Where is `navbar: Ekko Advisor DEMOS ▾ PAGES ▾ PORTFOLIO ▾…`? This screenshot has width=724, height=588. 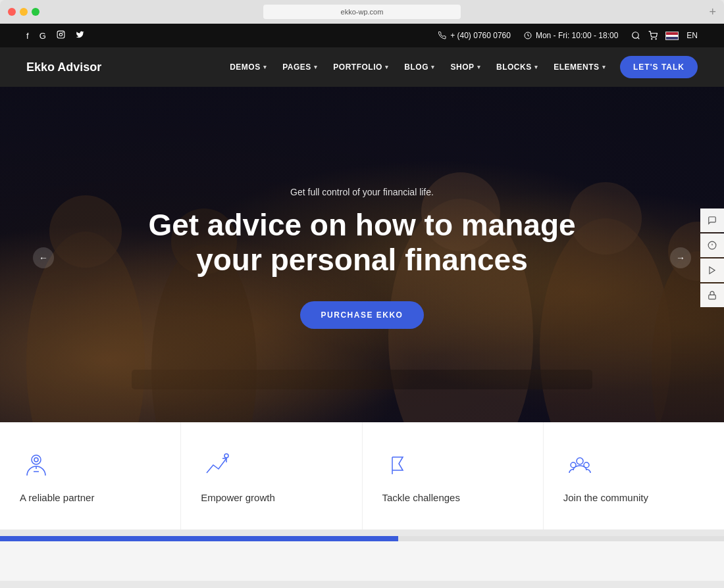
navbar: Ekko Advisor DEMOS ▾ PAGES ▾ PORTFOLIO ▾… is located at coordinates (362, 67).